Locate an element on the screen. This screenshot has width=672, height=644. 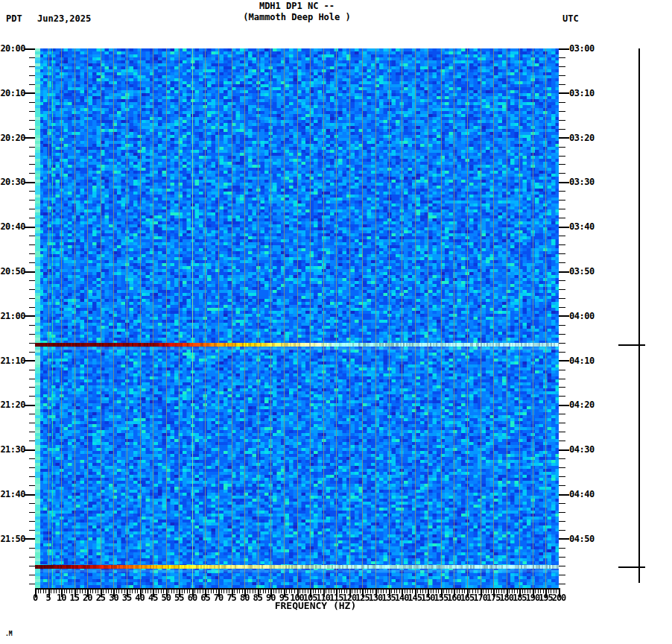
left-time-label: 21:10 is located at coordinates (13, 361).